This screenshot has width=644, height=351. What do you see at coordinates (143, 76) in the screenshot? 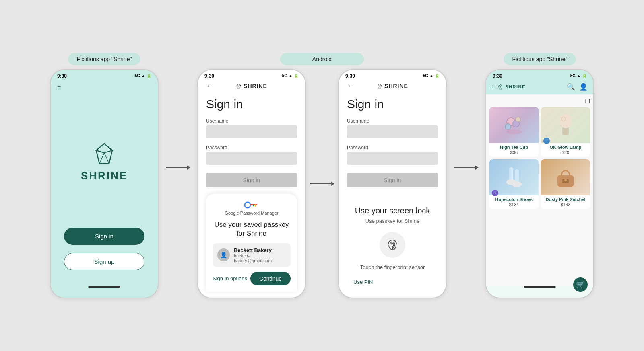
I see `status-icons-shrine1: 5G ▲ 🔋` at bounding box center [143, 76].